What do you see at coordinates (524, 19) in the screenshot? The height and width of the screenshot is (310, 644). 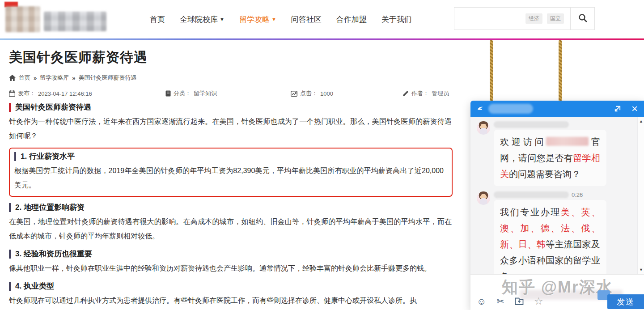 I see `search-box: 经济国立` at bounding box center [524, 19].